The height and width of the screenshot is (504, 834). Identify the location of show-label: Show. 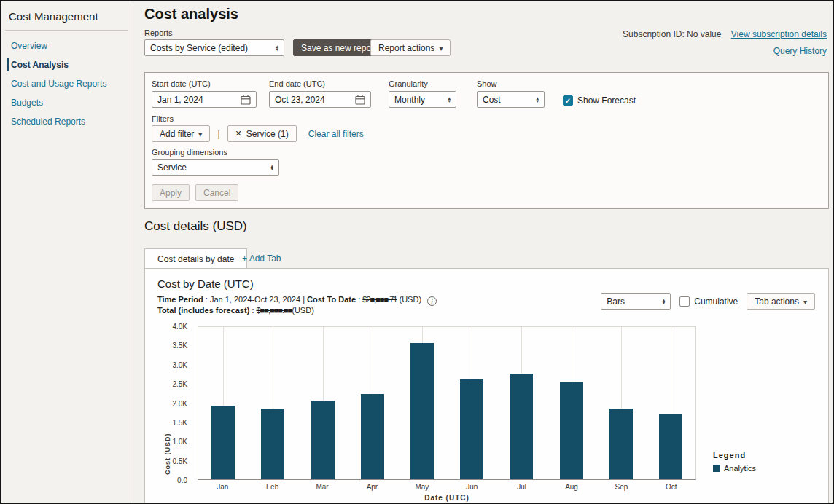
(510, 84).